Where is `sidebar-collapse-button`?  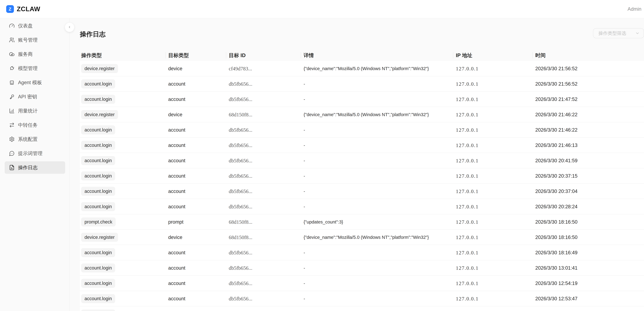
sidebar-collapse-button is located at coordinates (70, 28).